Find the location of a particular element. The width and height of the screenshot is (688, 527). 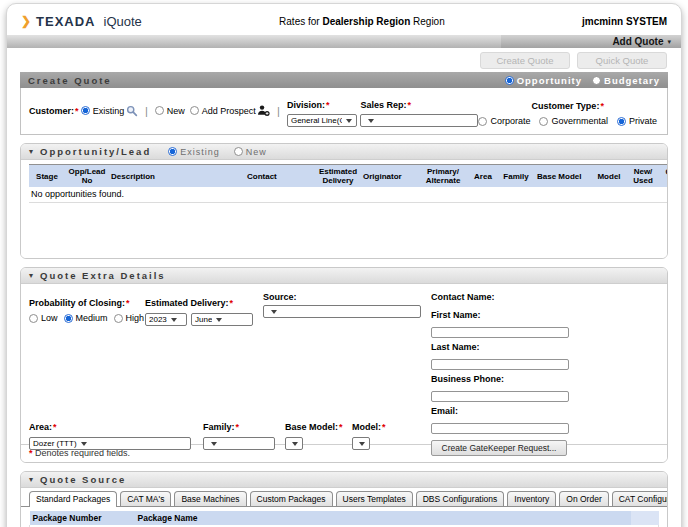

add-quote-menu-label: Add Quote is located at coordinates (638, 42).